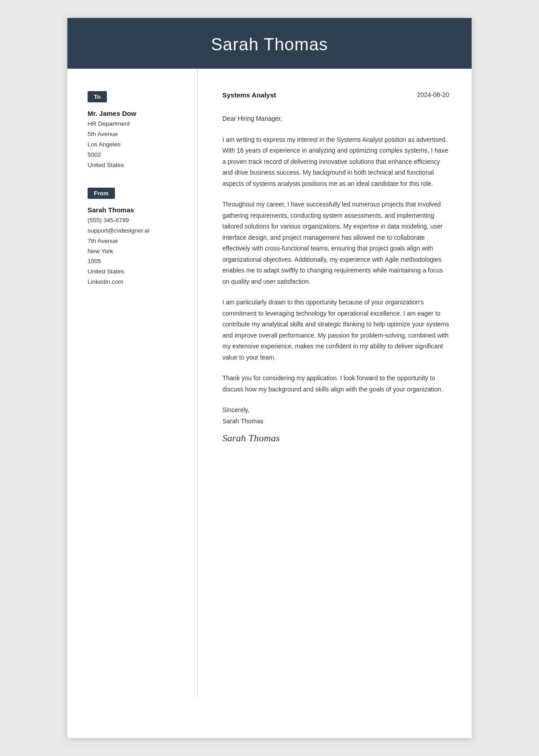 This screenshot has width=539, height=756. What do you see at coordinates (270, 45) in the screenshot?
I see `header-name: Sarah Thomas` at bounding box center [270, 45].